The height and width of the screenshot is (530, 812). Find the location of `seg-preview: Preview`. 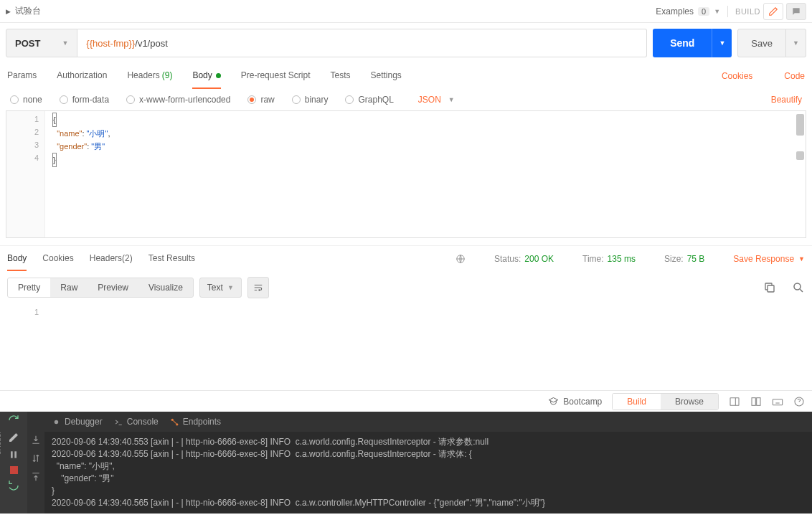

seg-preview: Preview is located at coordinates (113, 288).